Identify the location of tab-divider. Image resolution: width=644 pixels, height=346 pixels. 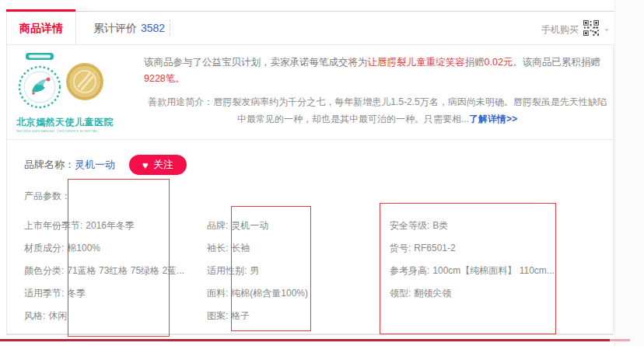
(170, 28).